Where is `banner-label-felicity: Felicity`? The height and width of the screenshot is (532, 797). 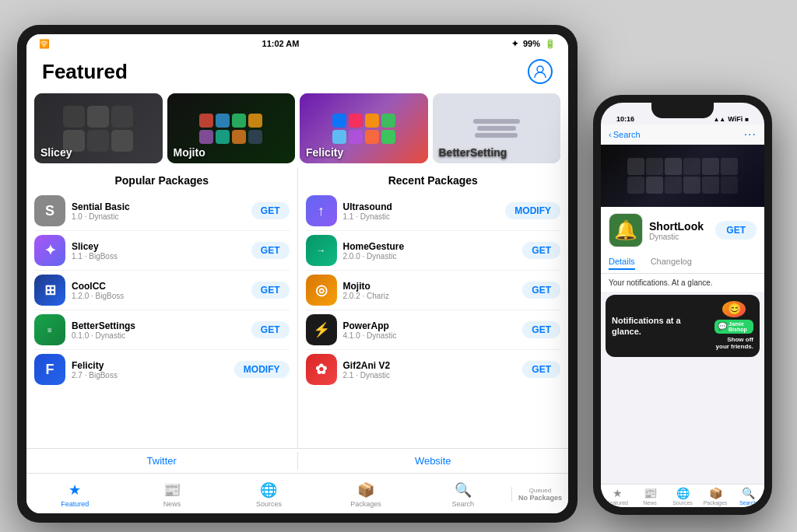
banner-label-felicity: Felicity is located at coordinates (325, 152).